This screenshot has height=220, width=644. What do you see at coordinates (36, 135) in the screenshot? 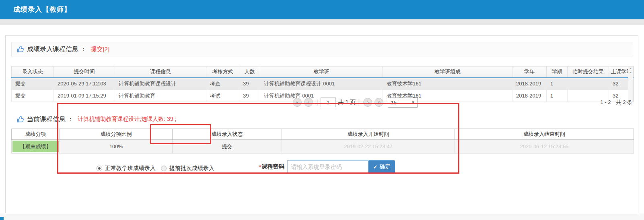
I see `col-grade-item: 成绩分项` at bounding box center [36, 135].